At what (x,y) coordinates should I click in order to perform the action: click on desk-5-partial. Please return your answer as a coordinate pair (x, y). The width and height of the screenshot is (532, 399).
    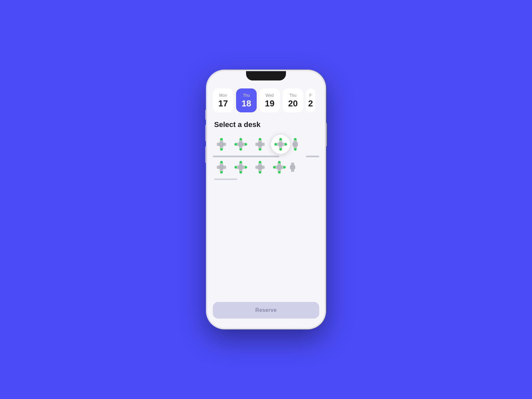
    Looking at the image, I should click on (295, 144).